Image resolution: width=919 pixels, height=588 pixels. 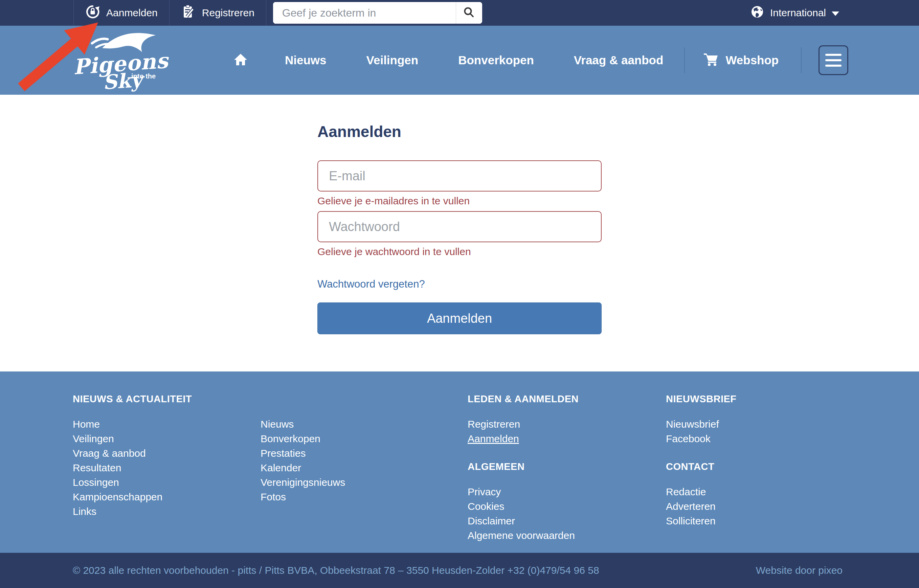 I want to click on footer-column-members: LEDEN & AANMELDEN Registreren Aanmelden …, so click(x=567, y=473).